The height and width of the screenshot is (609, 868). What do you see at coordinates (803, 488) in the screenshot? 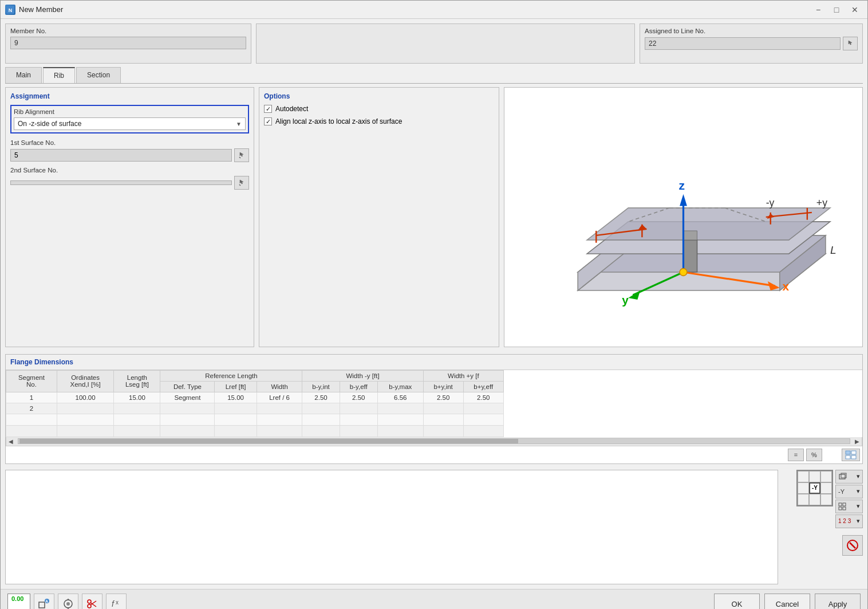
I see `view-cell-ml` at bounding box center [803, 488].